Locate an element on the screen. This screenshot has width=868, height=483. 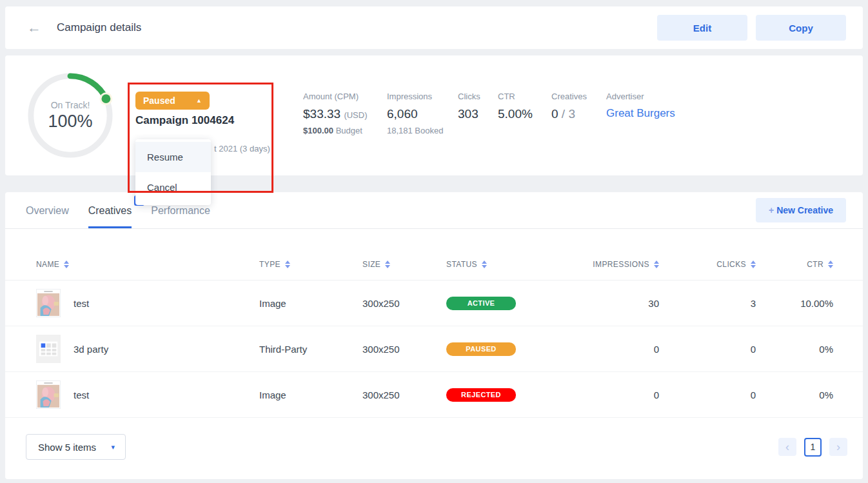
col-name: NAME is located at coordinates (48, 264).